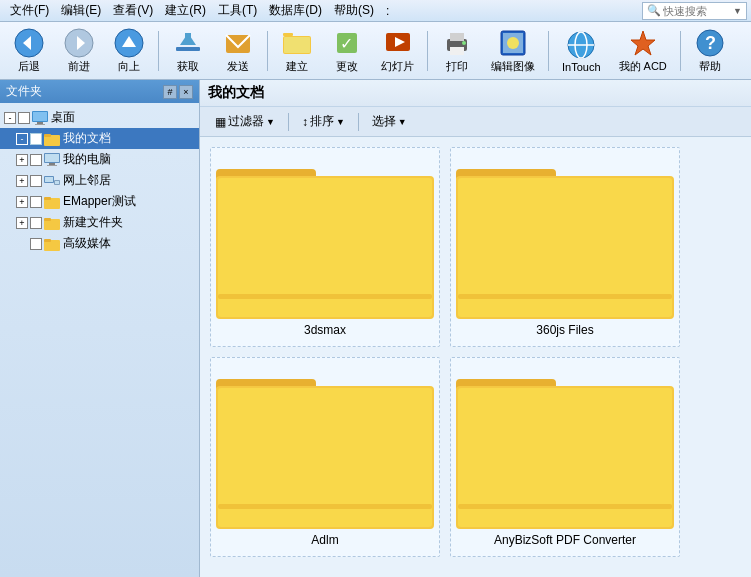  I want to click on intouch-label: InTouch, so click(582, 67).